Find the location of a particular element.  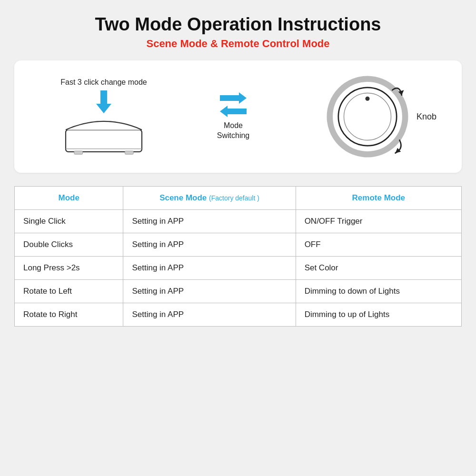

cell-remote: Dimming to down of Lights is located at coordinates (378, 291).